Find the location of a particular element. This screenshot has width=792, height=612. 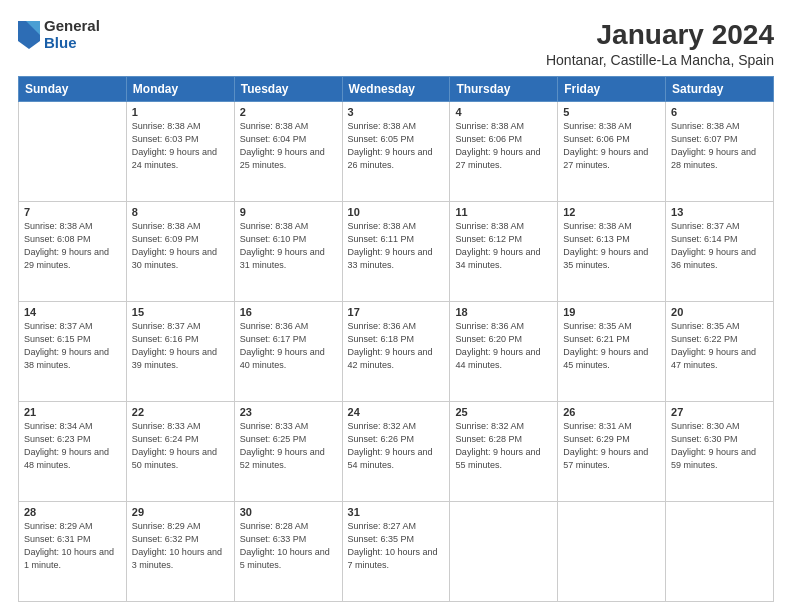

day-info: Sunrise: 8:30 AM Sunset: 6:30 PM Dayligh… is located at coordinates (720, 446).